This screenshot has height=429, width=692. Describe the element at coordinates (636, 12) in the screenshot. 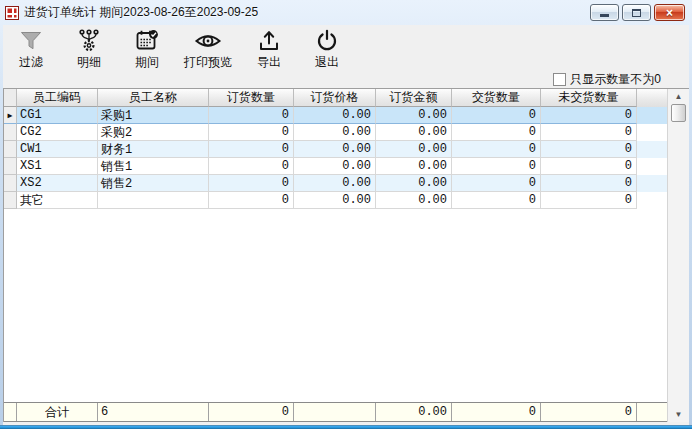

I see `maximize-button` at that location.